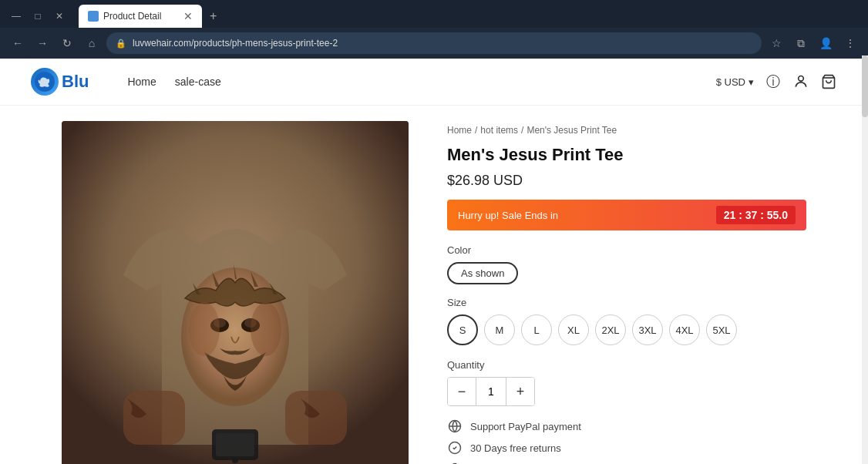 The image size is (868, 464). I want to click on size-3xl: 3XL, so click(648, 330).